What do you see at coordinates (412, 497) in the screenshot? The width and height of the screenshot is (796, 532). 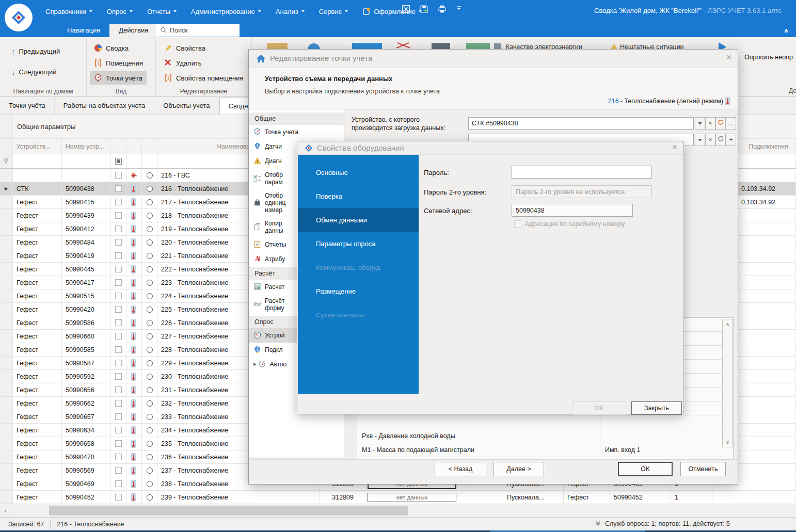 I see `no-data-badge: нет данных` at bounding box center [412, 497].